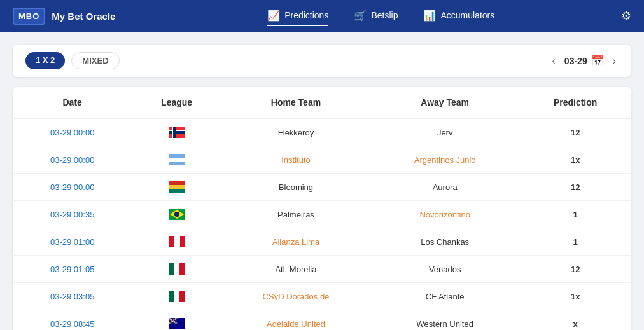 This screenshot has height=330, width=644. Describe the element at coordinates (296, 270) in the screenshot. I see `cell-home: Atl. Morelia` at that location.